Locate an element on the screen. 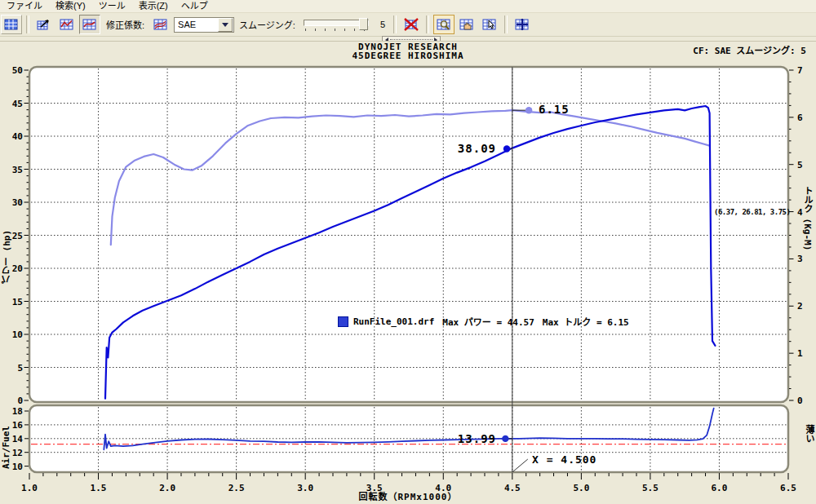 Image resolution: width=816 pixels, height=504 pixels. torque-tick-label: 6 is located at coordinates (800, 117).